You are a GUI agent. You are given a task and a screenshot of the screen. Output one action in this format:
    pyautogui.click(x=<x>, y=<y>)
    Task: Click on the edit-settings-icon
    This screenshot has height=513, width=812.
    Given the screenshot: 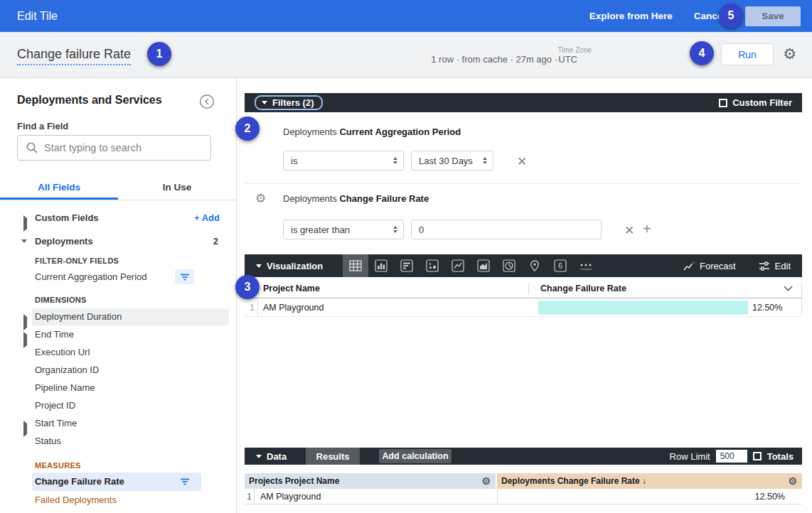 What is the action you would take?
    pyautogui.click(x=764, y=266)
    